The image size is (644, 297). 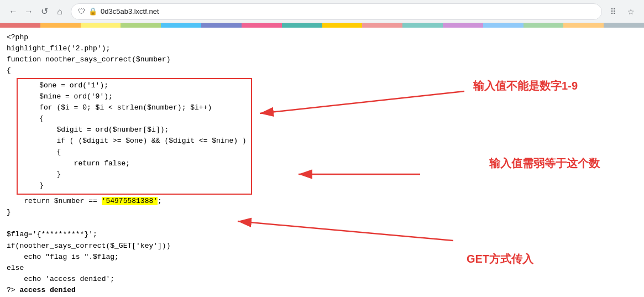 What do you see at coordinates (134, 136) in the screenshot?
I see `boxed-code: $one = ord('1'); $nine = ord('9'); for (…` at bounding box center [134, 136].